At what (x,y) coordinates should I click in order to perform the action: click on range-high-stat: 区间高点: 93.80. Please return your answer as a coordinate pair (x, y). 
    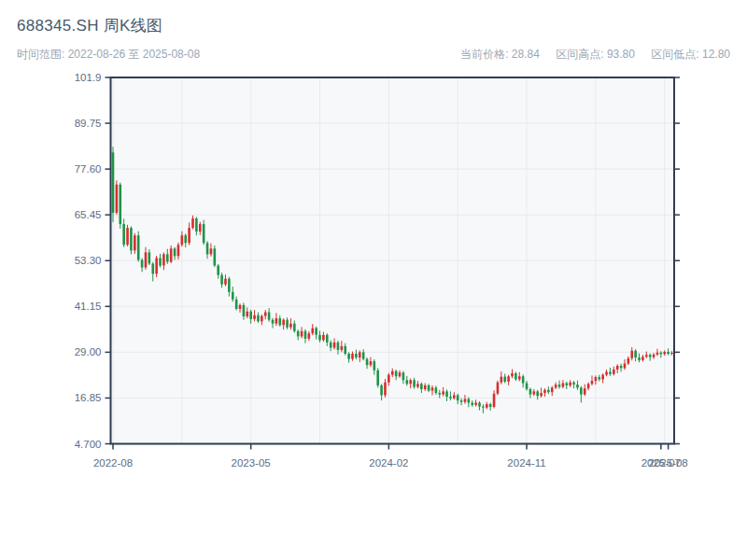
    Looking at the image, I should click on (596, 54).